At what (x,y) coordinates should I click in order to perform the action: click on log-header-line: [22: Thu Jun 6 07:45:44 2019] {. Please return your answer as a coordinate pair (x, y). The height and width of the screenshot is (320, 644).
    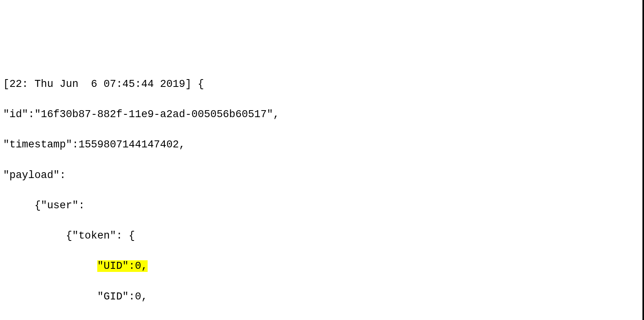
    Looking at the image, I should click on (321, 85).